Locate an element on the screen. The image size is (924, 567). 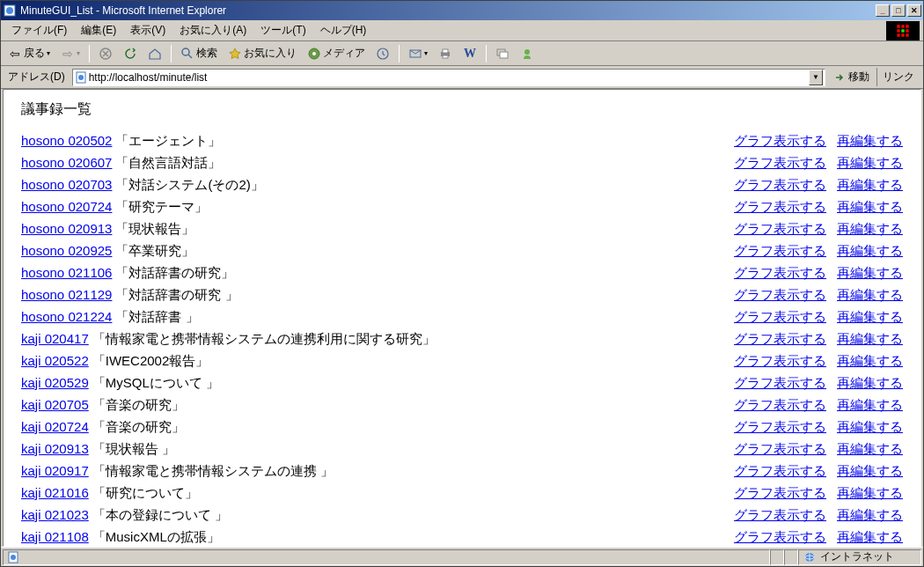
mail-button: ▾ is located at coordinates (418, 54).